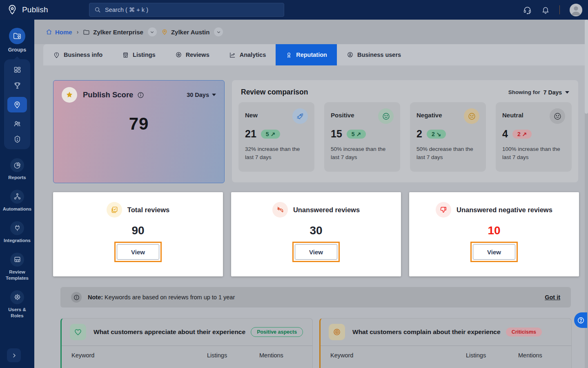  Describe the element at coordinates (98, 10) in the screenshot. I see `search-icon` at that location.